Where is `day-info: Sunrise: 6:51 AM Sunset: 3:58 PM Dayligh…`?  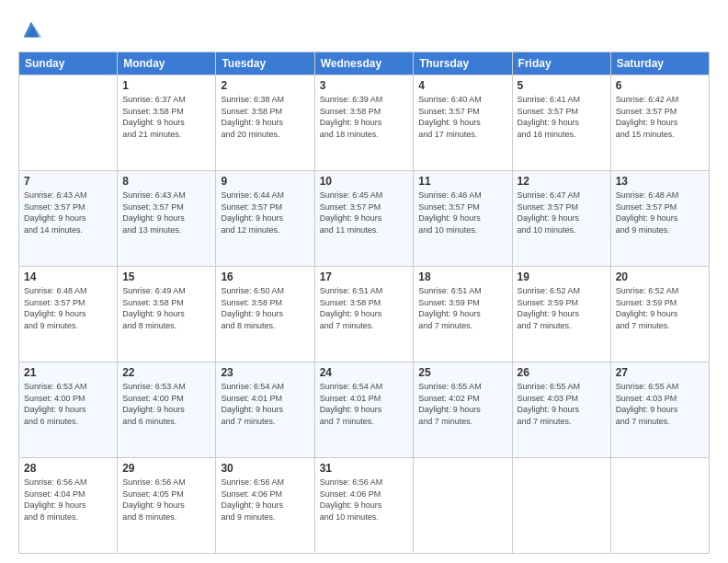 day-info: Sunrise: 6:51 AM Sunset: 3:58 PM Dayligh… is located at coordinates (364, 308).